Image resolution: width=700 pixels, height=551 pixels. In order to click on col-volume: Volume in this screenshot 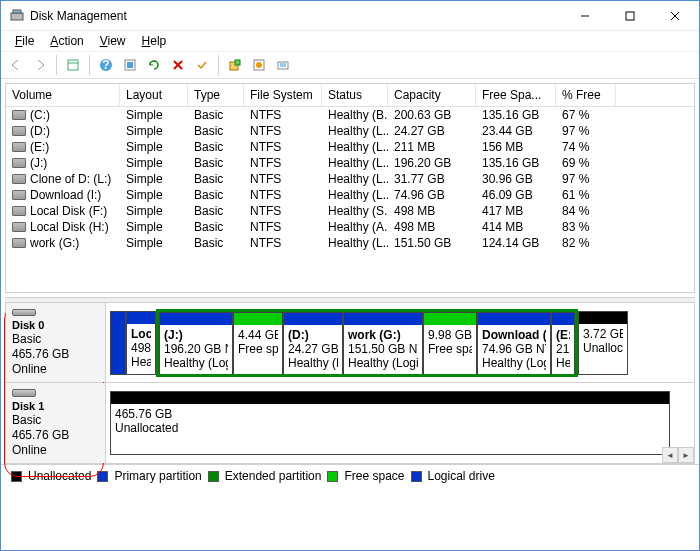, I will do `click(63, 95)`.